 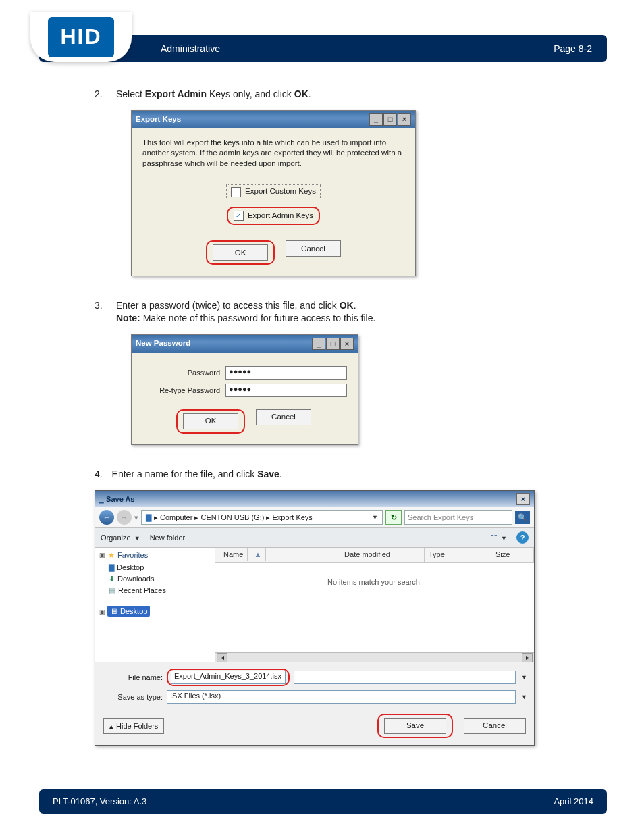 I want to click on retype-password-input: ●●●●●, so click(x=286, y=390).